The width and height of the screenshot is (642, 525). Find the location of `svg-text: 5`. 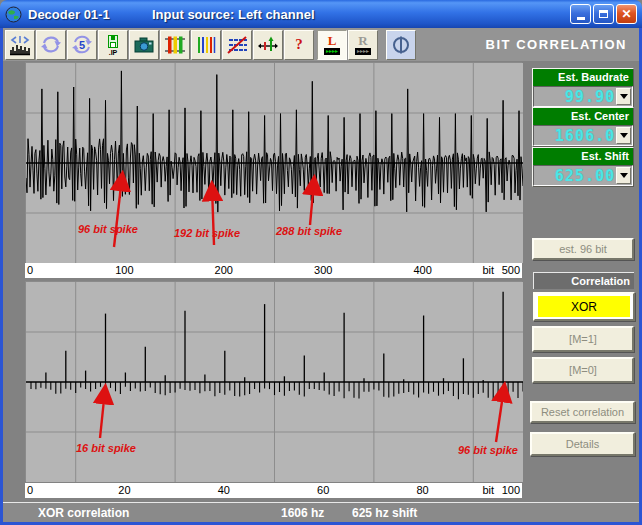

svg-text: 5 is located at coordinates (82, 45).